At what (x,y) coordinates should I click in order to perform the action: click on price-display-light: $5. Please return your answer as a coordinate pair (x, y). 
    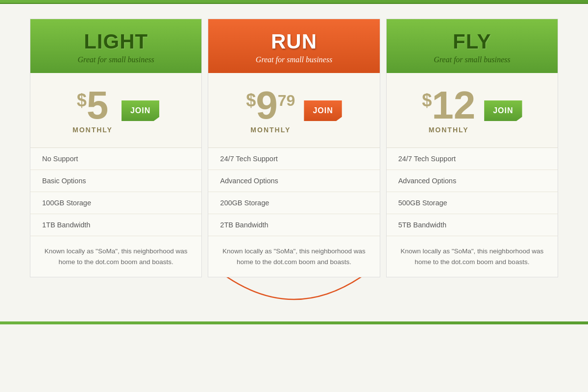
    Looking at the image, I should click on (93, 105).